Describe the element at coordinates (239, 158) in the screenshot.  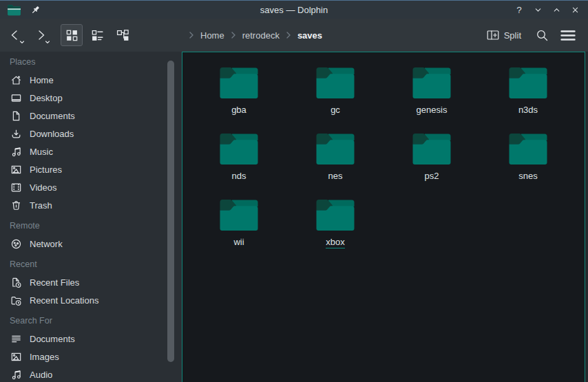
I see `folder-item-nds: nds` at that location.